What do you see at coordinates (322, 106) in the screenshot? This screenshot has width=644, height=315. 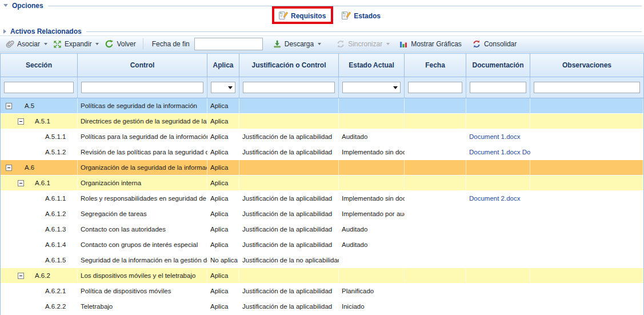 I see `table-row: A.5Políticas de seguridad de la informac…` at bounding box center [322, 106].